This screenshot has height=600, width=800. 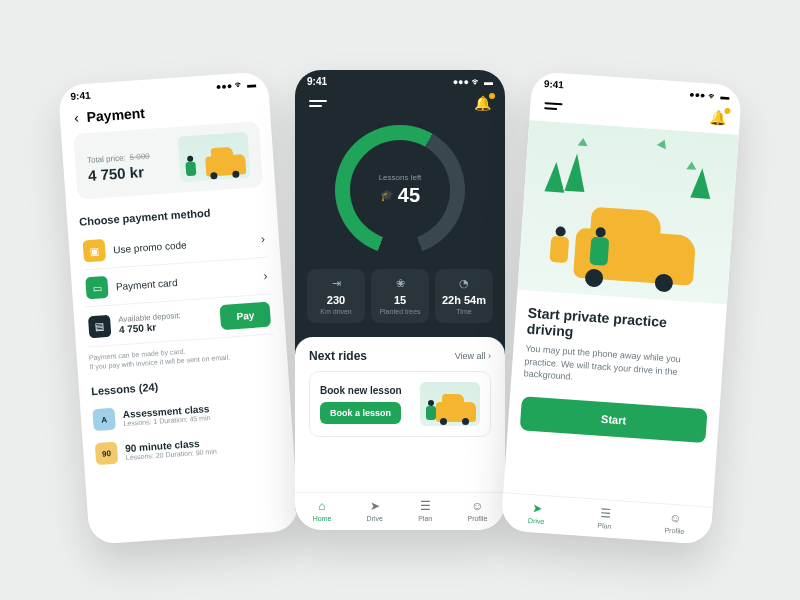 What do you see at coordinates (140, 156) in the screenshot?
I see `old-price: 5 000` at bounding box center [140, 156].